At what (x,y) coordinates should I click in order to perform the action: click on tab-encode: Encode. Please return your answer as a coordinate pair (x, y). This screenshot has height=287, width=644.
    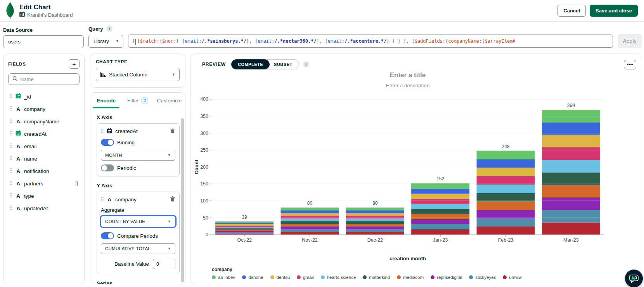
    Looking at the image, I should click on (106, 100).